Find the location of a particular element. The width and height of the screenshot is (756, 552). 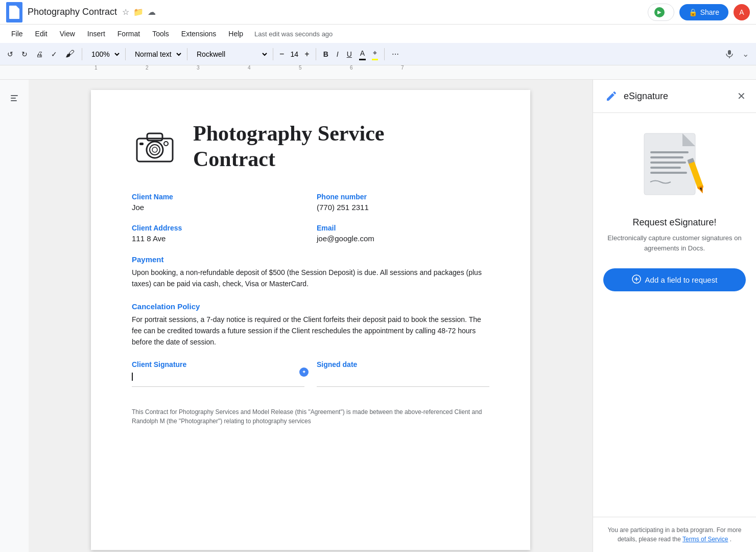

ruler: 1 2 3 4 5 6 7 is located at coordinates (378, 73).